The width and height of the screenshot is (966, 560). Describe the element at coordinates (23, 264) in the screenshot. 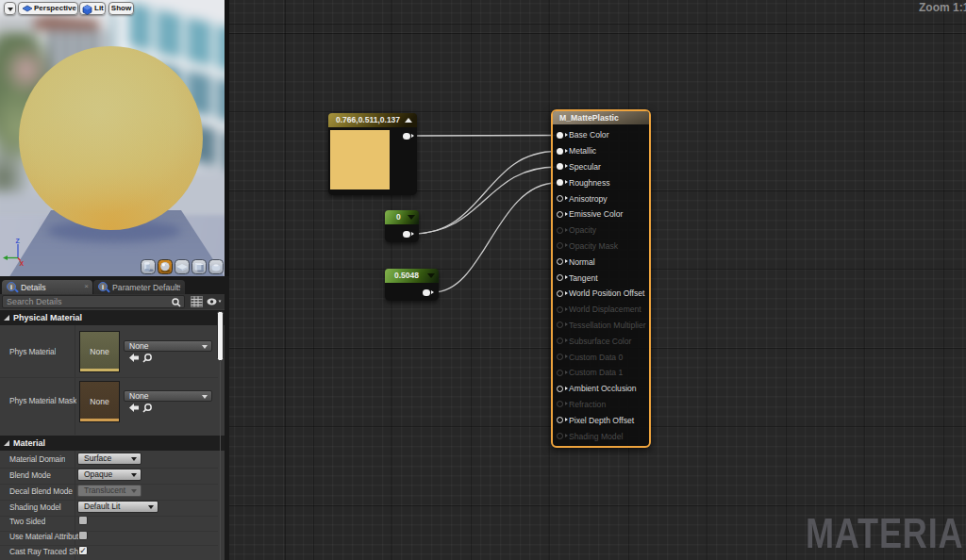

I see `svg-text: X` at that location.